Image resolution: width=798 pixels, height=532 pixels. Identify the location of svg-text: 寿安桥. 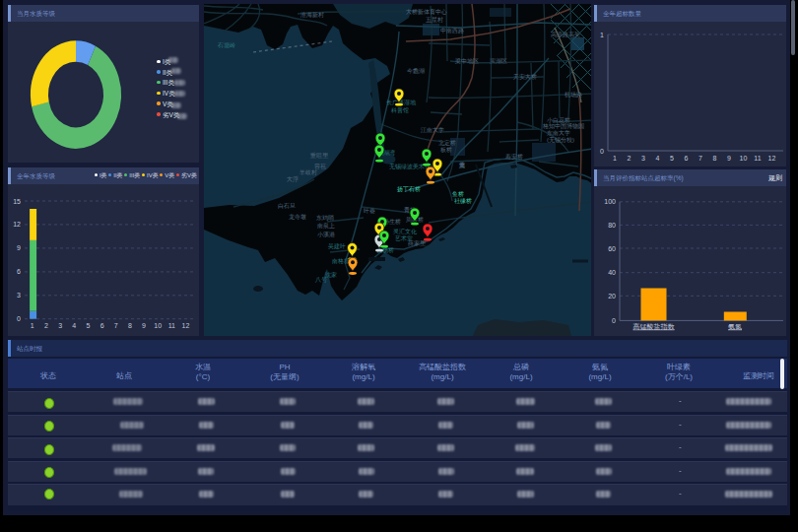
(514, 156).